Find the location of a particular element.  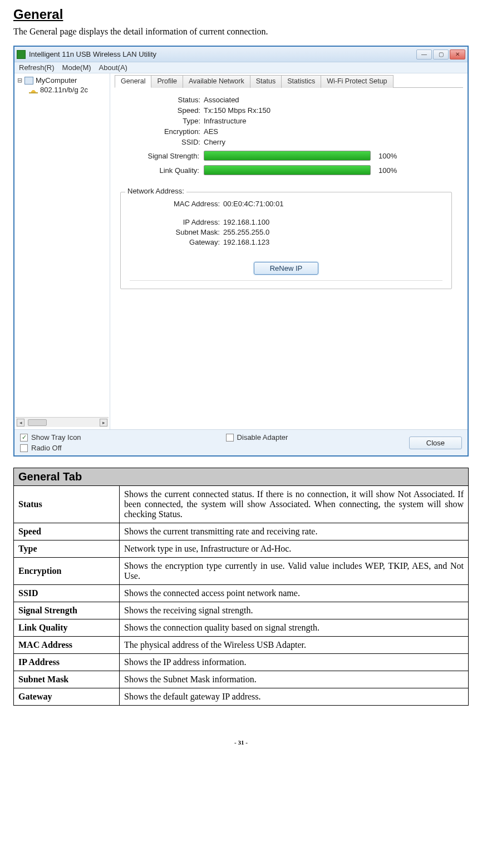

table-term: SSID is located at coordinates (67, 594).